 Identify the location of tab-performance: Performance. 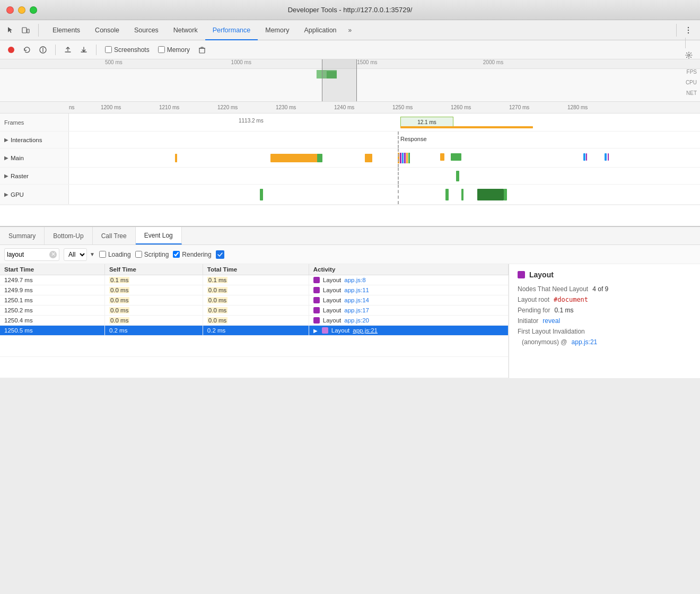
(232, 30).